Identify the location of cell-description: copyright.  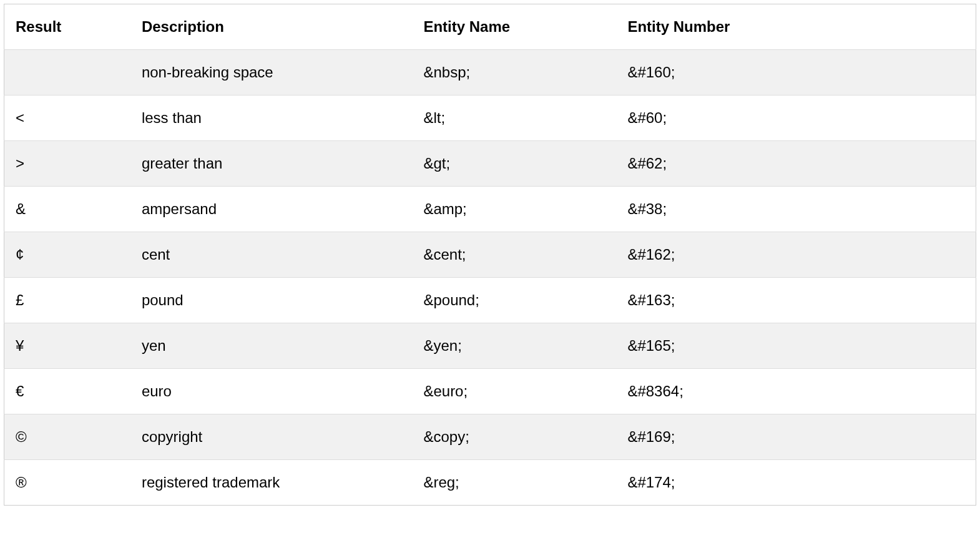
(272, 437).